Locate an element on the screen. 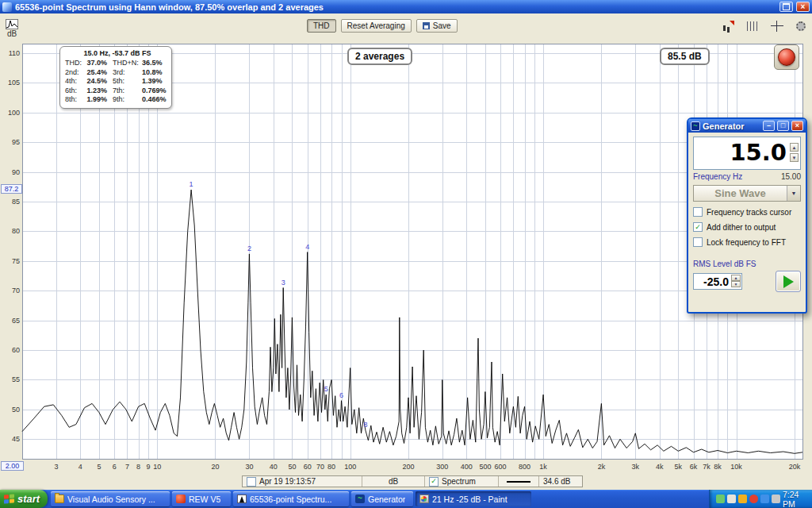 Image resolution: width=812 pixels, height=508 pixels. thd-row: 4th:24.5%5th:1.39% is located at coordinates (117, 82).